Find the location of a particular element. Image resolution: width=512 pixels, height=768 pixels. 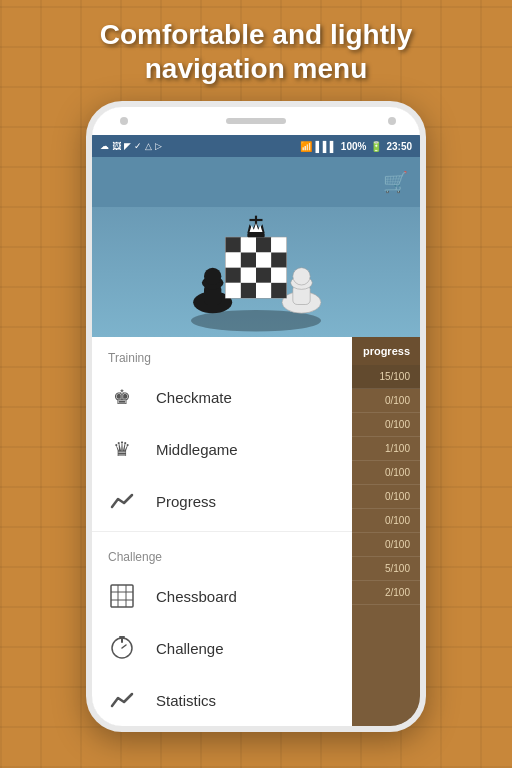

chess-logo is located at coordinates (256, 272).